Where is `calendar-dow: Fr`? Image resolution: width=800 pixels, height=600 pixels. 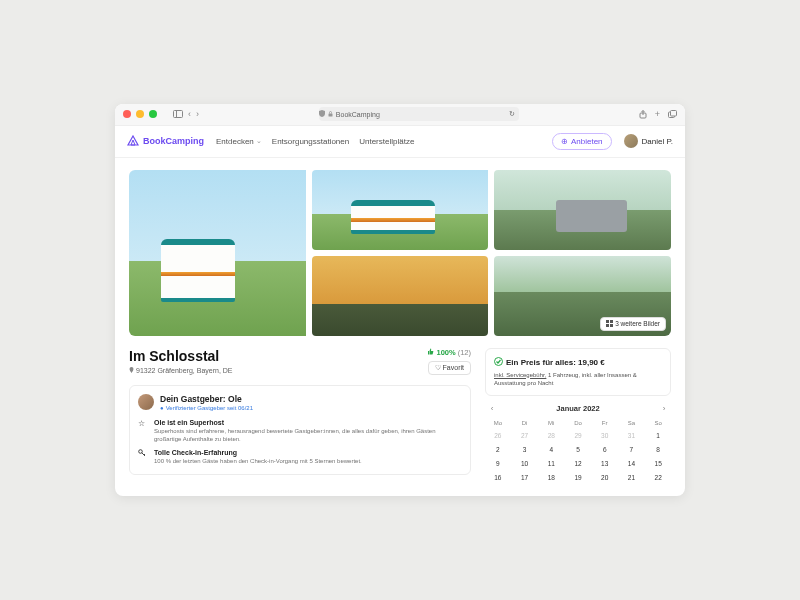
calendar-dow: Fr is located at coordinates (605, 423).